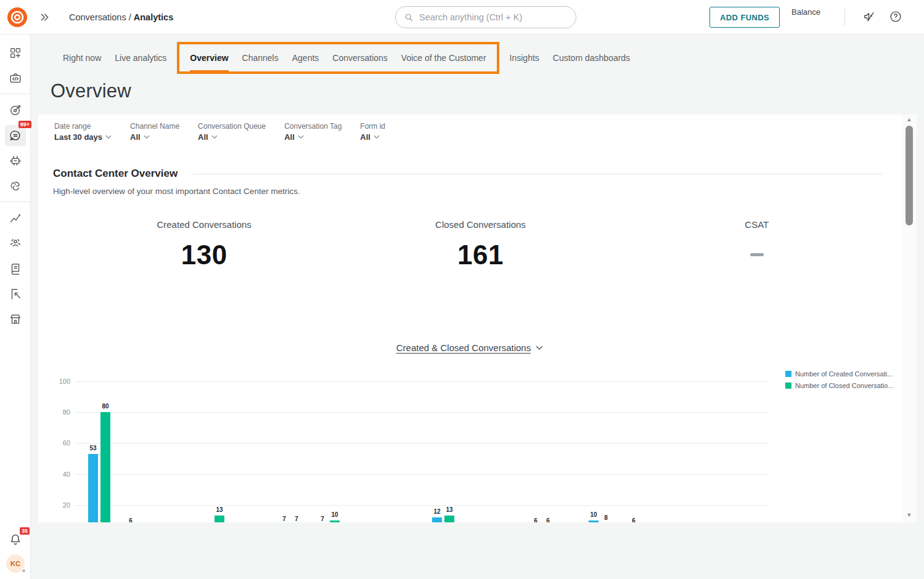  Describe the element at coordinates (204, 245) in the screenshot. I see `metric-created-conversations: Created Conversations130` at that location.